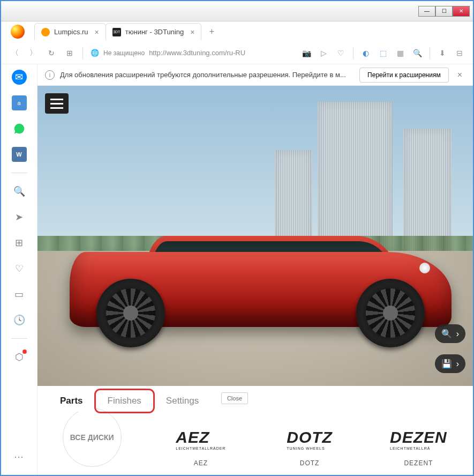 This screenshot has height=476, width=474. What do you see at coordinates (404, 75) in the screenshot?
I see `go-to-extensions-button: Перейти к расширениям` at bounding box center [404, 75].